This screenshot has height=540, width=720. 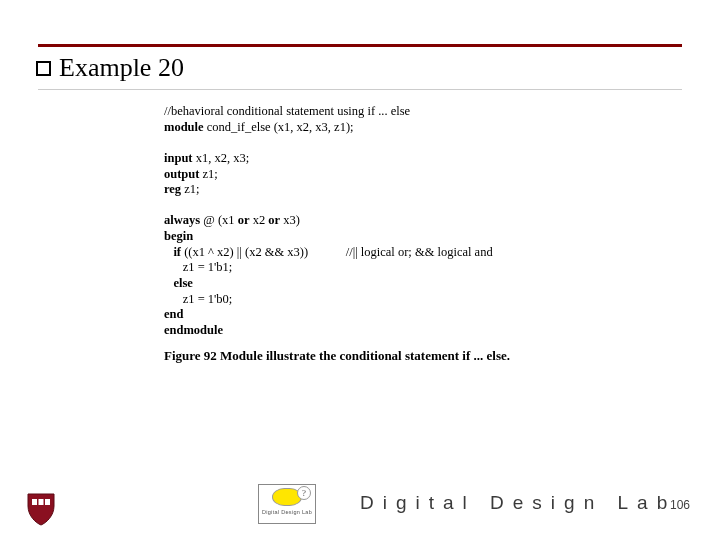 What do you see at coordinates (287, 512) in the screenshot?
I see `logo-small-text: Digital Design Lab` at bounding box center [287, 512].